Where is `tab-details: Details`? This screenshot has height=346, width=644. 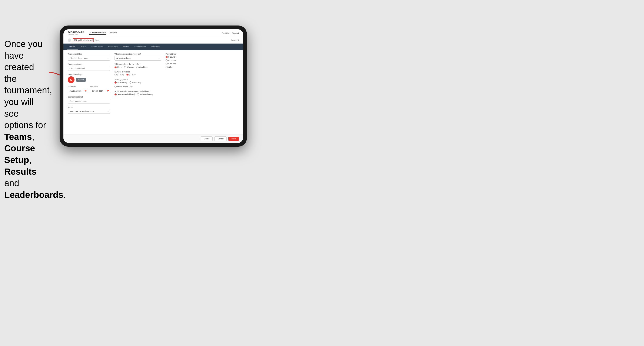 tab-details: Details is located at coordinates (72, 47).